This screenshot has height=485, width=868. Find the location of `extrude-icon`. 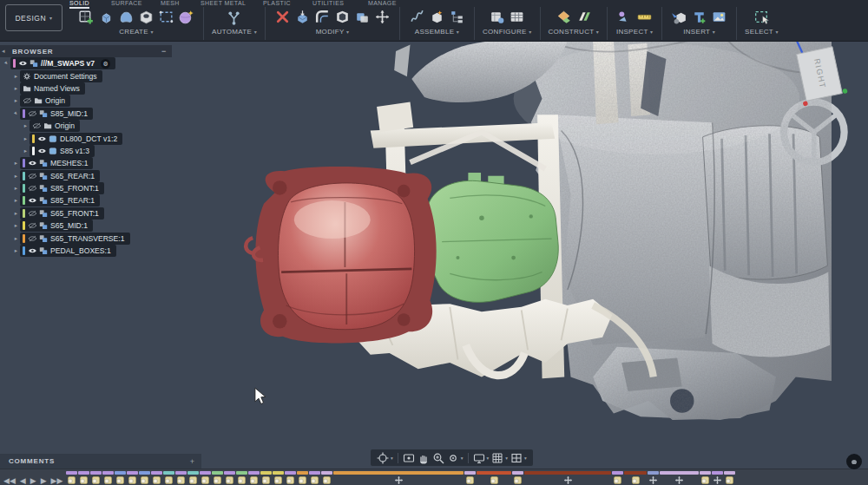

extrude-icon is located at coordinates (106, 17).